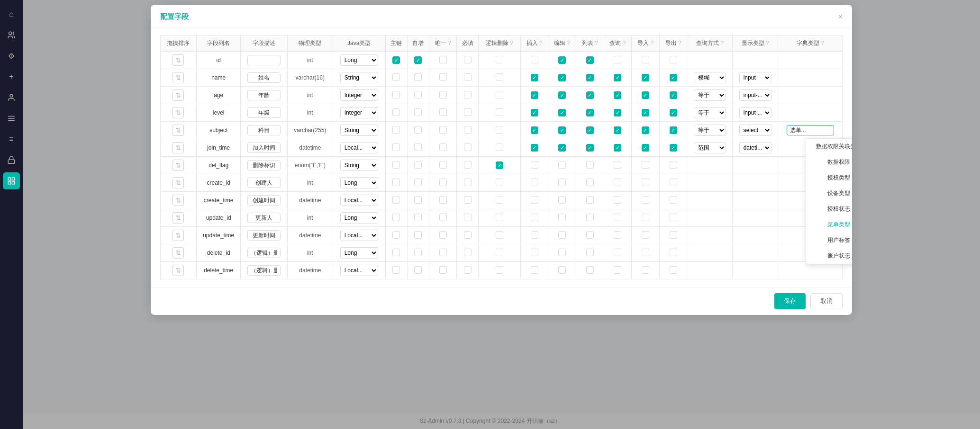 The width and height of the screenshot is (980, 429). What do you see at coordinates (829, 256) in the screenshot?
I see `dict-dropdown-item: 账户状态` at bounding box center [829, 256].